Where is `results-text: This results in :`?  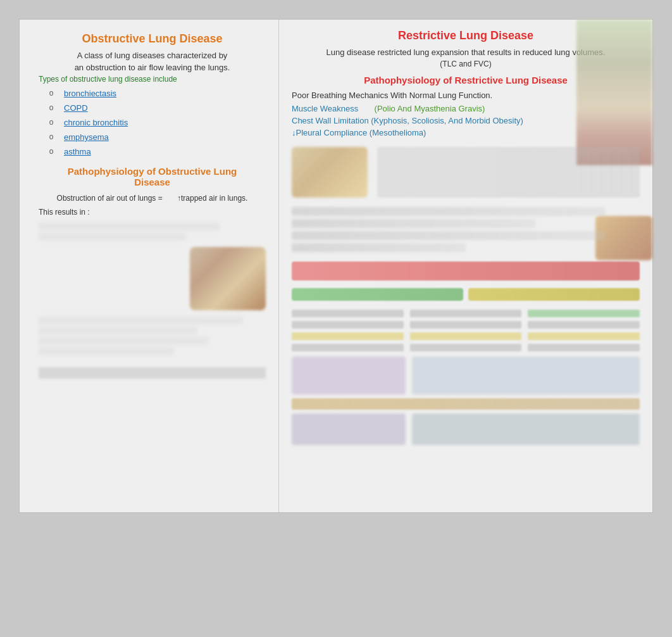 results-text: This results in : is located at coordinates (152, 212).